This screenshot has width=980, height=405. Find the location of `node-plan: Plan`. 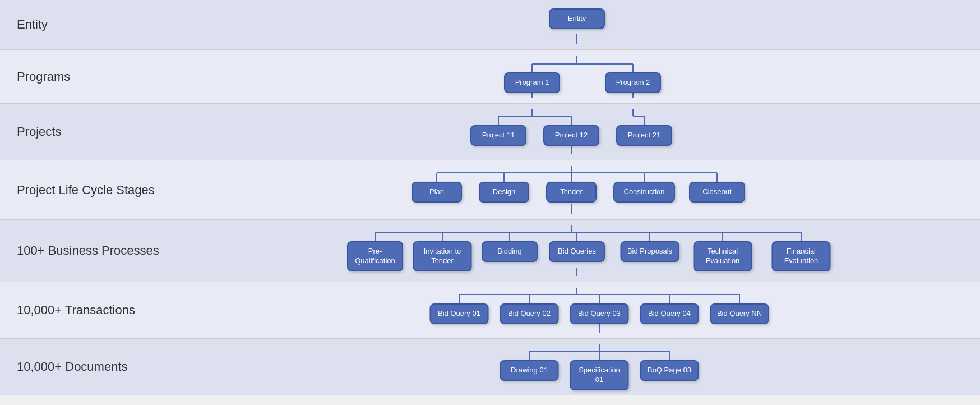

node-plan: Plan is located at coordinates (437, 192).